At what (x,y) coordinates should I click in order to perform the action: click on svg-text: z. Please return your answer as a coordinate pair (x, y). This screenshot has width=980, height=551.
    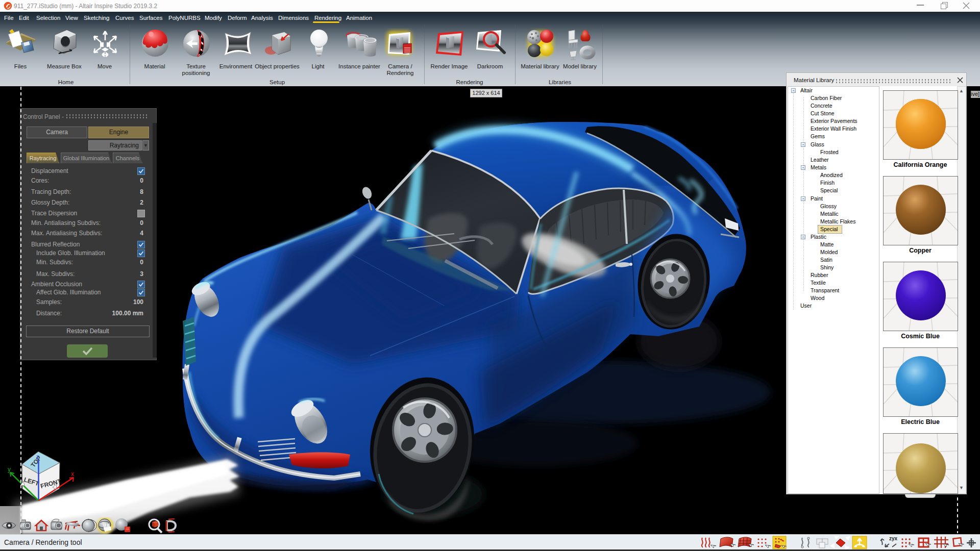
    Looking at the image, I should click on (38, 457).